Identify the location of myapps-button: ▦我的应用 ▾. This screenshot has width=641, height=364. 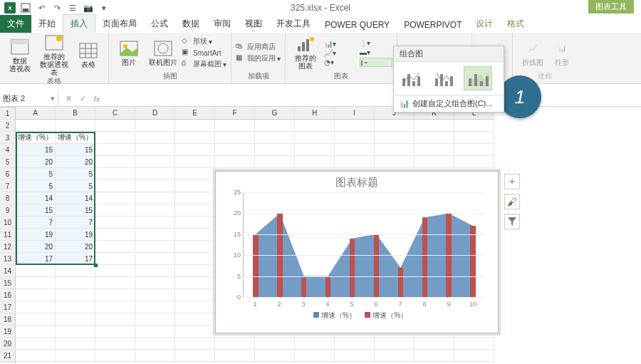
(258, 58).